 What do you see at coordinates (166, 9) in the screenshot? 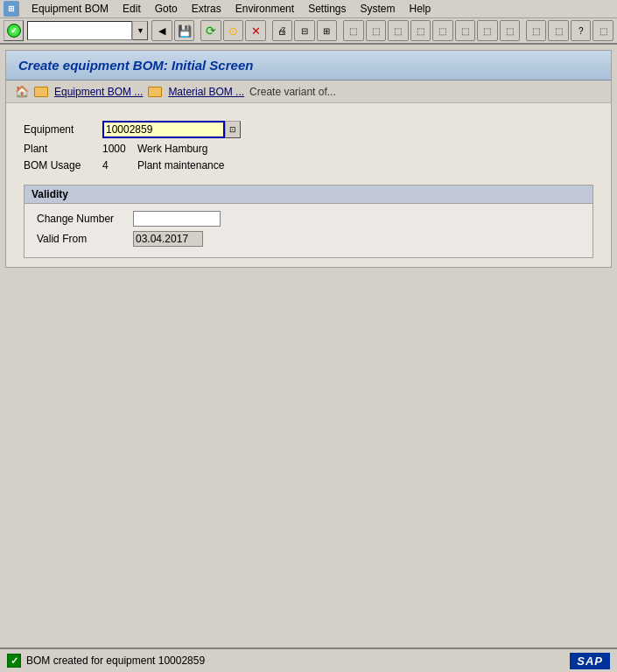
I see `menu-item-goto: Goto` at bounding box center [166, 9].